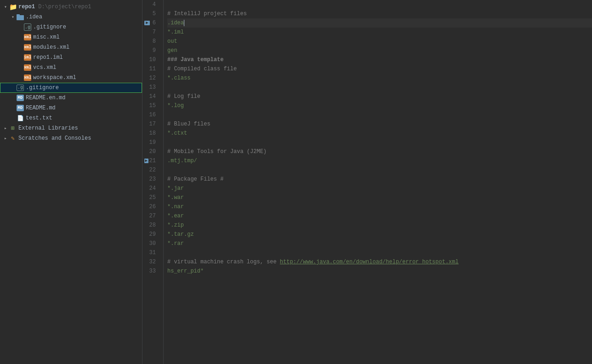 The height and width of the screenshot is (364, 592). Describe the element at coordinates (71, 27) in the screenshot. I see `tree-idea-gitignore: .g .gitignore` at that location.